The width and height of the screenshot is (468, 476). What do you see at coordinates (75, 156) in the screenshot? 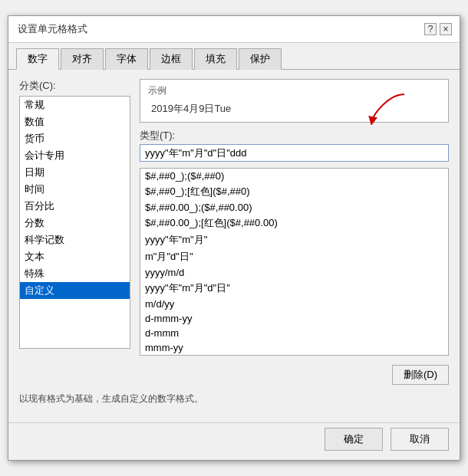
I see `list-item: 会计专用` at bounding box center [75, 156].